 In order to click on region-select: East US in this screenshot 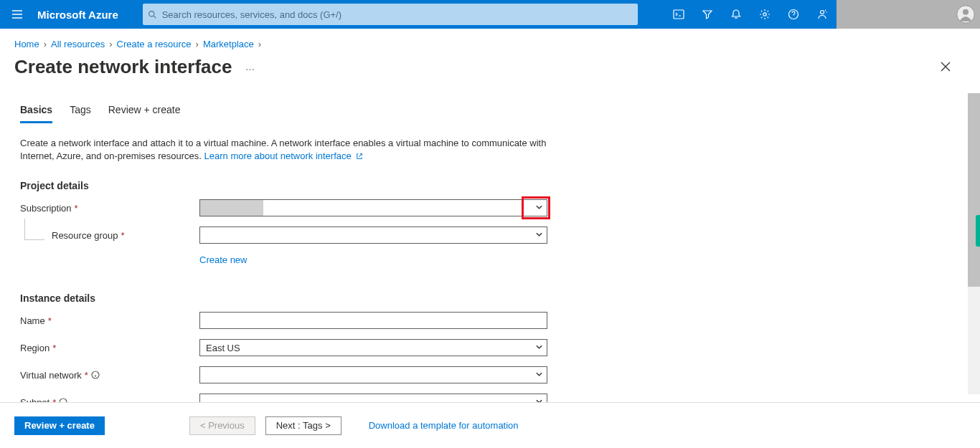, I will do `click(373, 348)`.